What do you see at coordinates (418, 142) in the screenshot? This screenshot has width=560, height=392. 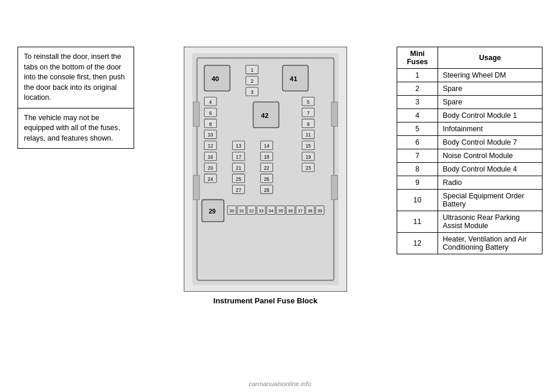 I see `fuse-number-cell: 6` at bounding box center [418, 142].